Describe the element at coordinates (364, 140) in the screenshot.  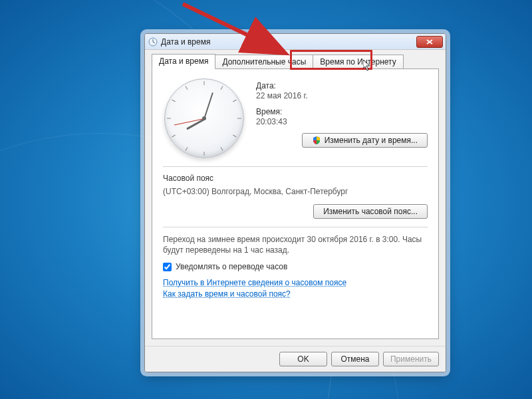
I see `change-date-time-button: Изменить дату и время...` at that location.